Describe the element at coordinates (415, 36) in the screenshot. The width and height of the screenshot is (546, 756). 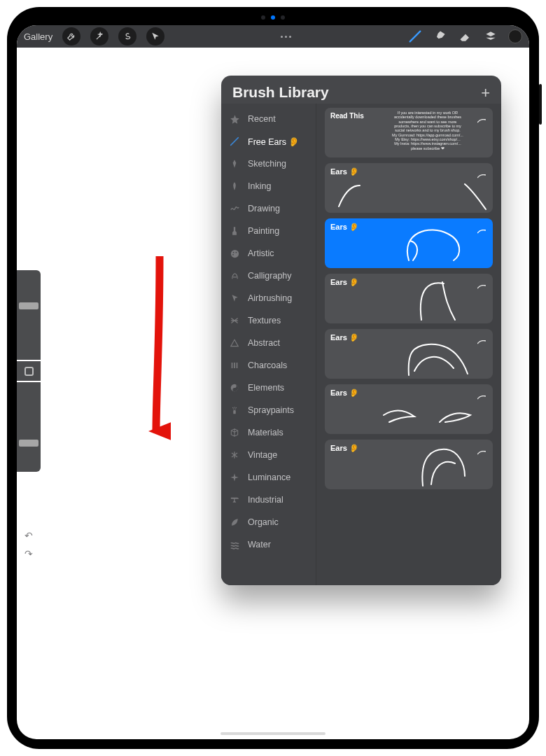
I see `brush-tool-button` at that location.